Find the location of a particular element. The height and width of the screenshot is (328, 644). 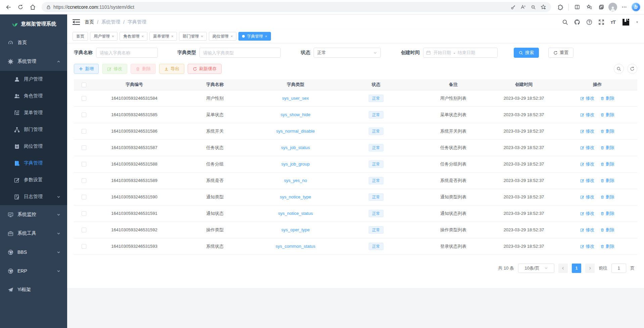

dict-type-link: sys_common_status is located at coordinates (295, 246).